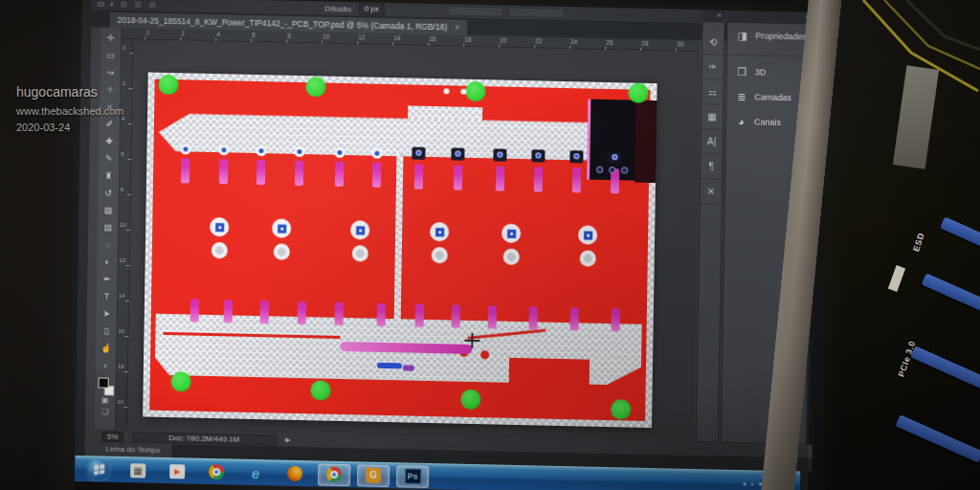 The image size is (980, 490). What do you see at coordinates (752, 484) in the screenshot?
I see `tray-icon: ▪` at bounding box center [752, 484].